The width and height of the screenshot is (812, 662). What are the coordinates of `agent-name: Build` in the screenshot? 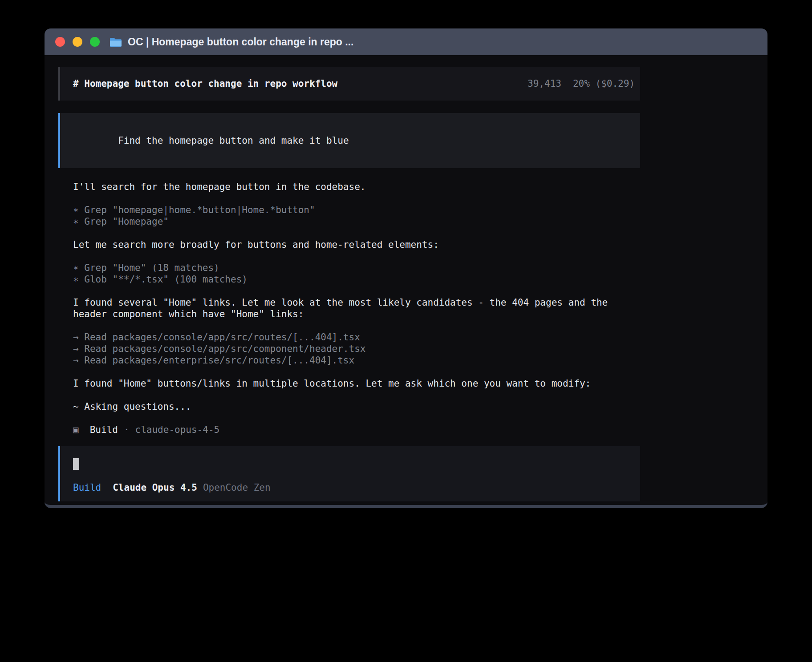 It's located at (104, 430).